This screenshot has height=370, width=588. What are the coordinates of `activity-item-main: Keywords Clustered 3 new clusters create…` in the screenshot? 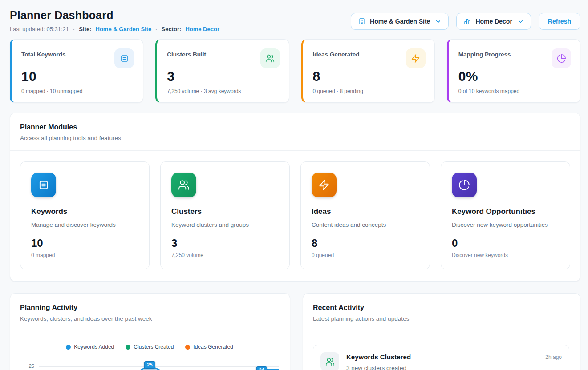 It's located at (442, 361).